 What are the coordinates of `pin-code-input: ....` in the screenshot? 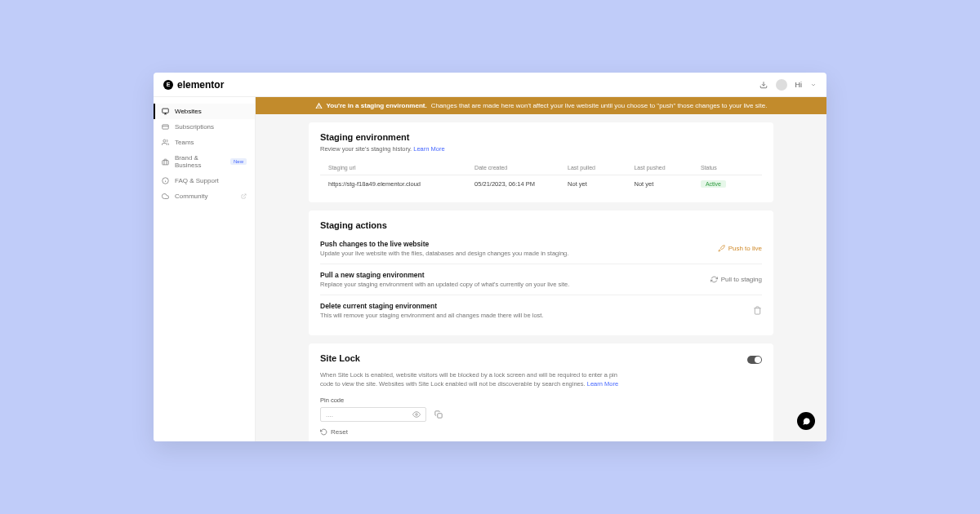 It's located at (373, 414).